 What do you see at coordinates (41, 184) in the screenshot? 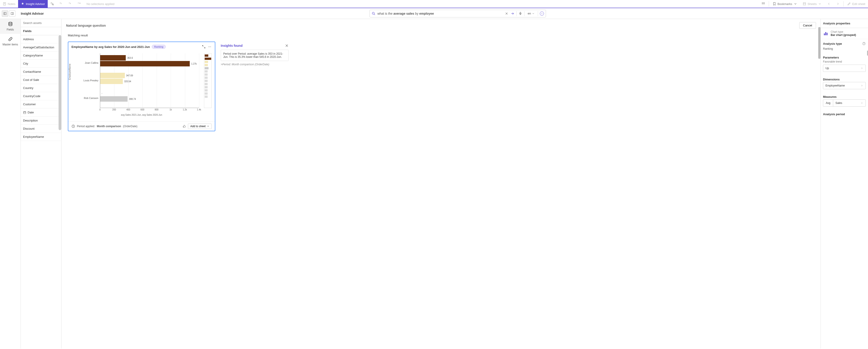
I see `fields-panel: Fields AddressAverageCallSatisfactionCat…` at bounding box center [41, 184].